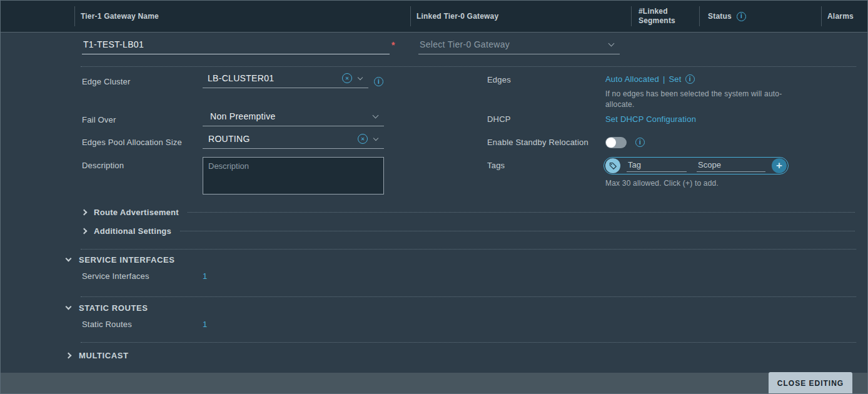  What do you see at coordinates (742, 16) in the screenshot?
I see `status-info-icon: i` at bounding box center [742, 16].